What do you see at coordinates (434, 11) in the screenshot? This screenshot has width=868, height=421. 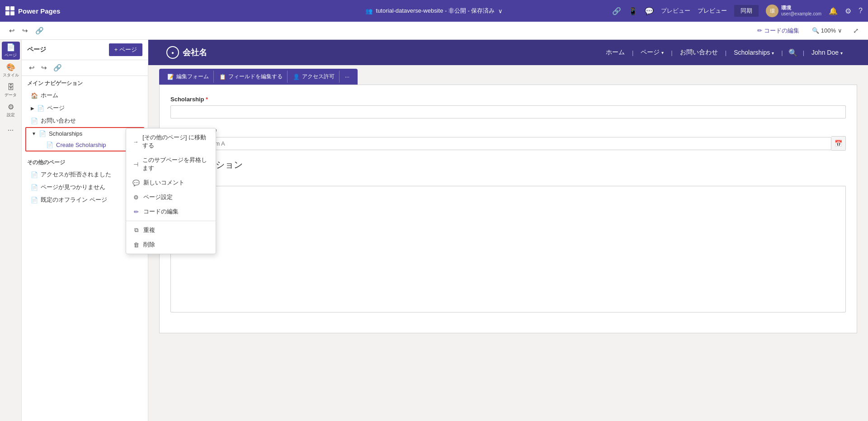 I see `top-bar: Power Pages 👥 tutorial-dataverse-website…` at bounding box center [434, 11].